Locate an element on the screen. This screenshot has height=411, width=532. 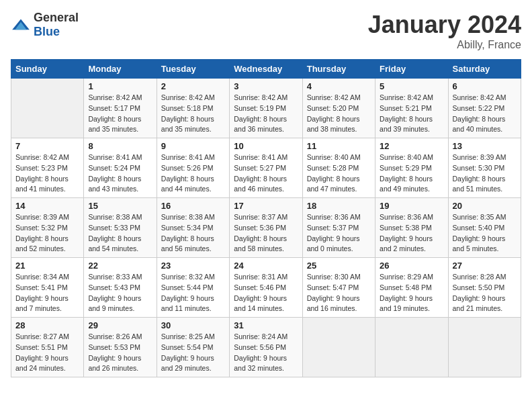
day-header-tuesday: Tuesday is located at coordinates (193, 69).